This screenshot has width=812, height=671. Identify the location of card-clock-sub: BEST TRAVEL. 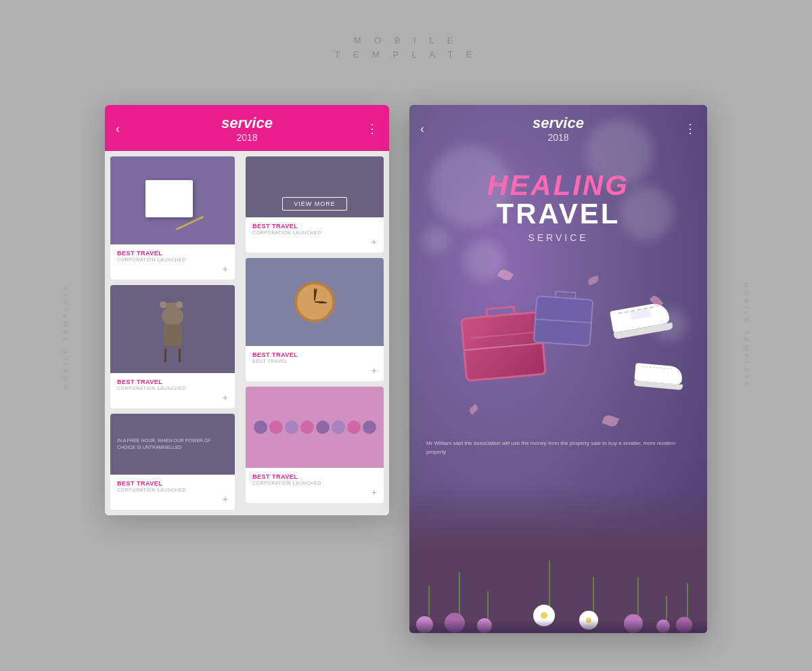
(315, 362).